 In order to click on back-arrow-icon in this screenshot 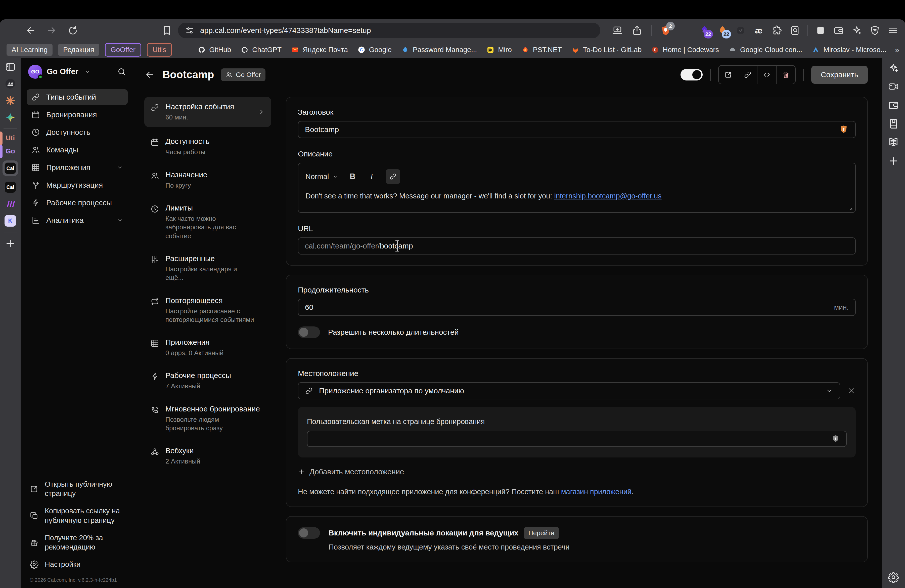, I will do `click(149, 75)`.